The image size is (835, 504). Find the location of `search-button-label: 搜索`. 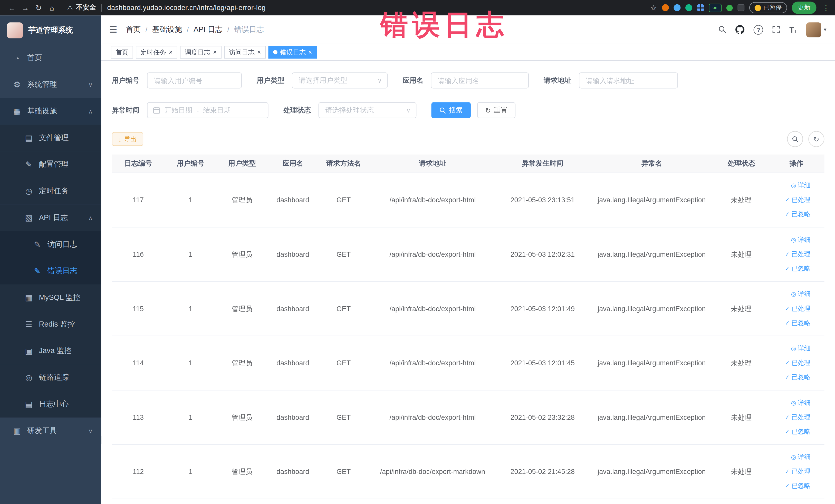

search-button-label: 搜索 is located at coordinates (456, 110).